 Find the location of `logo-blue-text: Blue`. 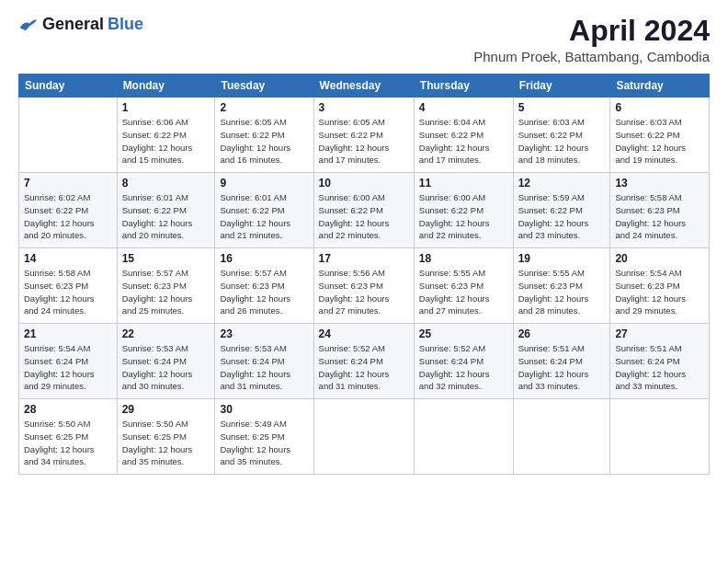

logo-blue-text: Blue is located at coordinates (125, 24).